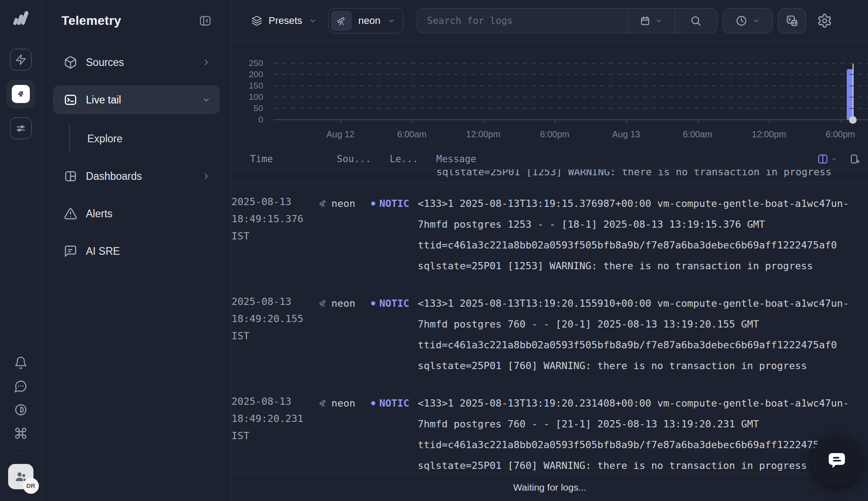 This screenshot has height=501, width=868. I want to click on presets-label: Presets, so click(286, 21).